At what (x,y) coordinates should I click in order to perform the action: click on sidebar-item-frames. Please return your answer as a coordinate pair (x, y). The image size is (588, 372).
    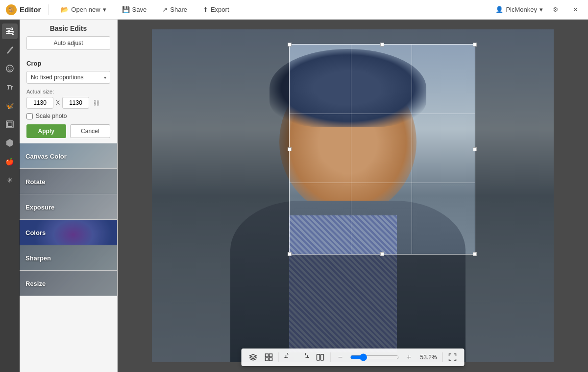
    Looking at the image, I should click on (10, 124).